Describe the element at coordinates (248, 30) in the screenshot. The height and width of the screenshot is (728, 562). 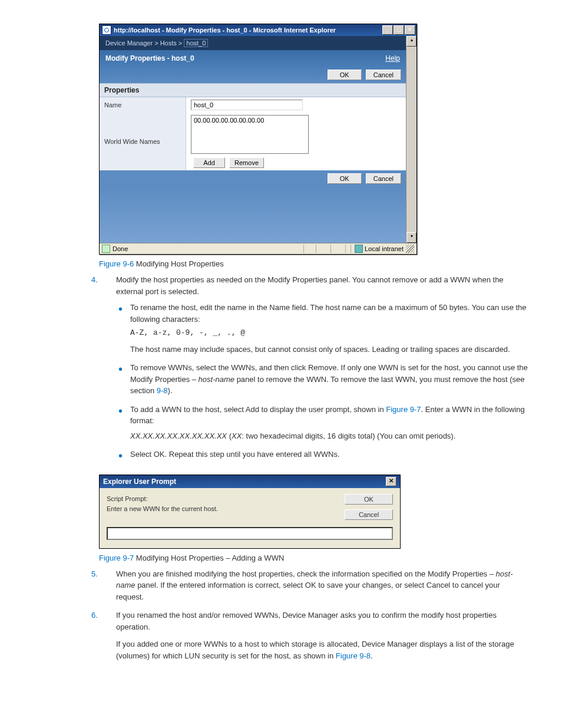
I see `window-title: http://localhost - Modify Properties - h…` at that location.